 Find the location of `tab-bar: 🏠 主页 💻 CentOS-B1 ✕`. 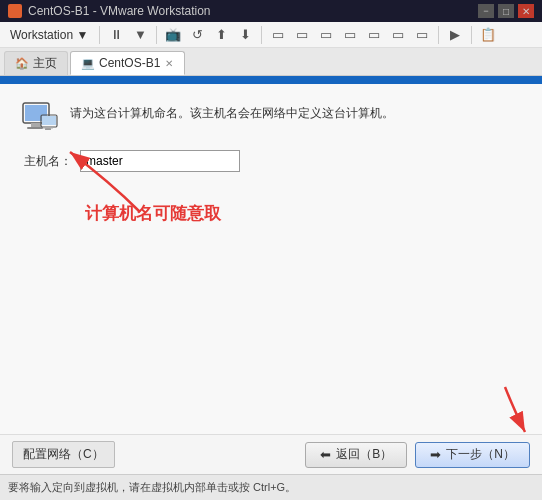

tab-bar: 🏠 主页 💻 CentOS-B1 ✕ is located at coordinates (271, 62).